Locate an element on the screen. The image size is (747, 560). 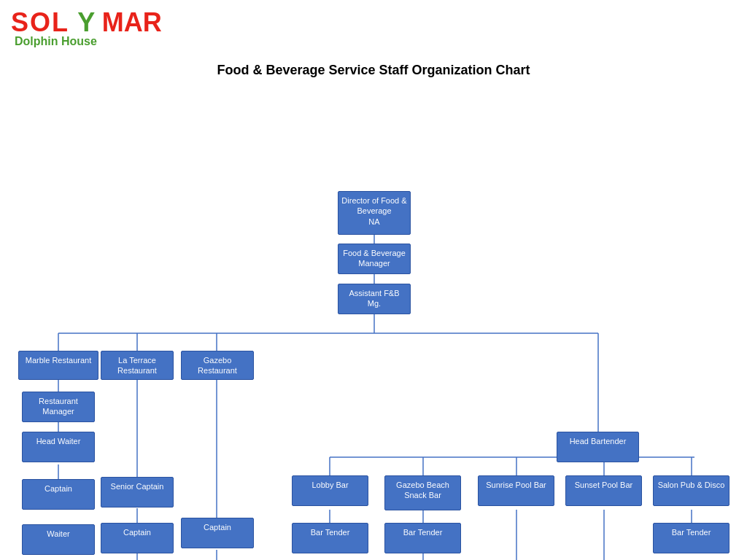
bartender1-box: Bar Tender is located at coordinates (330, 538).